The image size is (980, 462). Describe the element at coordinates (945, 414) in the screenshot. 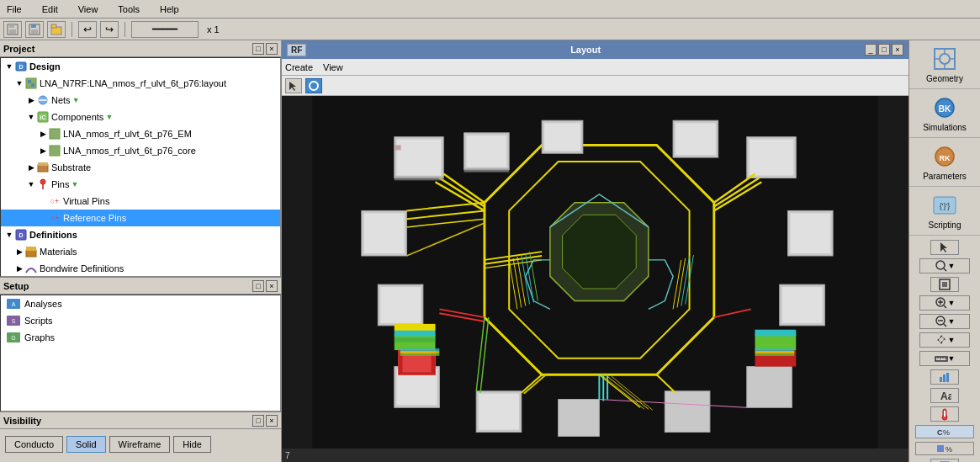

I see `right-thermo-btn` at that location.